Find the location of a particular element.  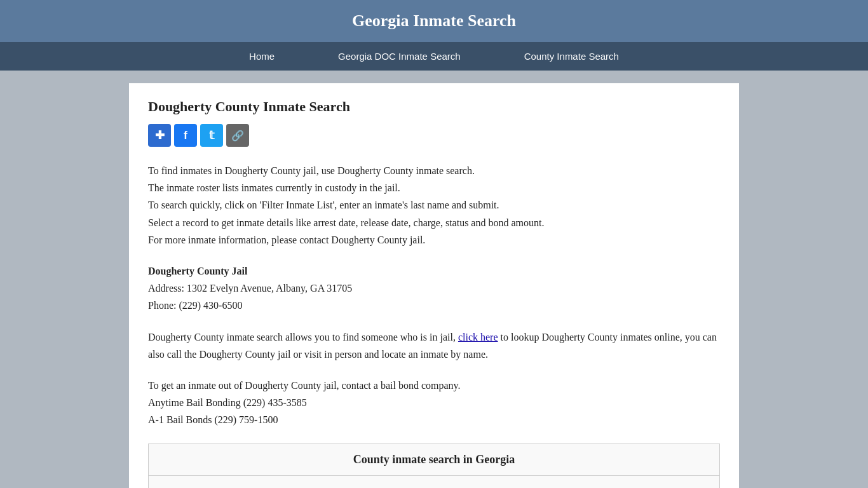

bail-company-2: A-1 Bail Bonds (229) 759-1500 is located at coordinates (434, 419).